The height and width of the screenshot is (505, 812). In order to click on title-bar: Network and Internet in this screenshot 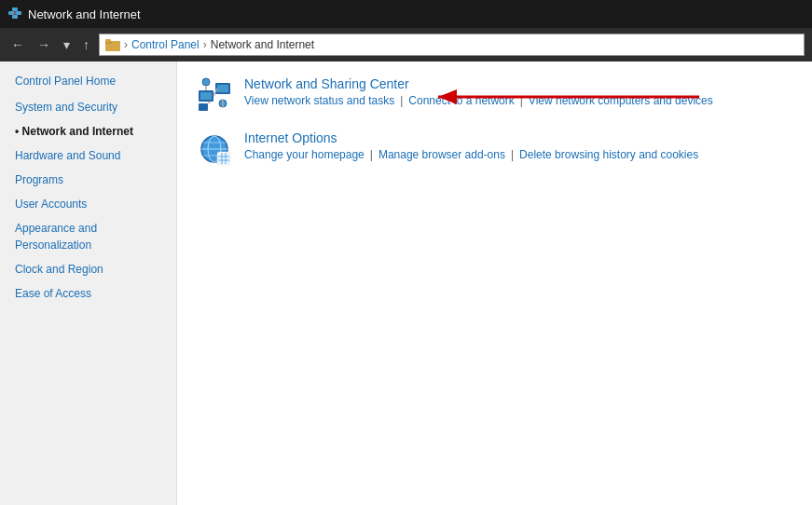, I will do `click(406, 14)`.